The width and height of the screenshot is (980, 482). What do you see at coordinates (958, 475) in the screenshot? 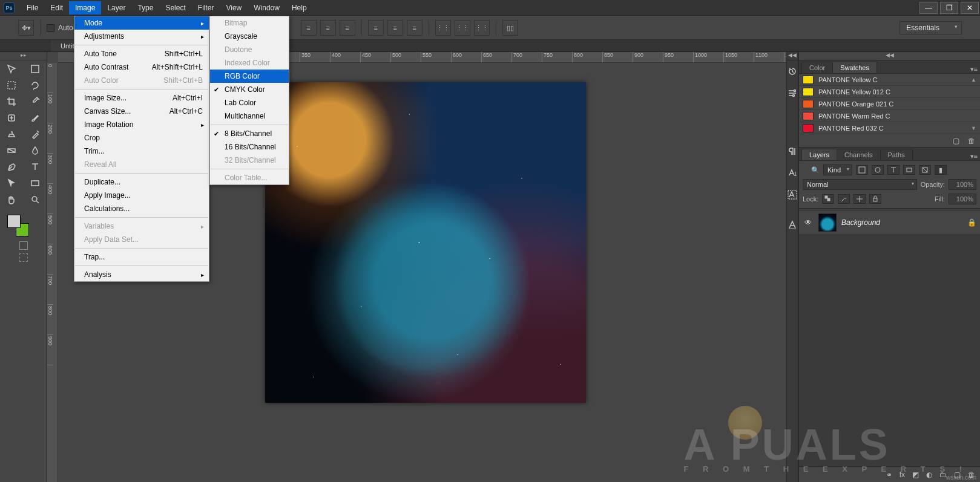
I see `new-layer-icon: ▢` at bounding box center [958, 475].